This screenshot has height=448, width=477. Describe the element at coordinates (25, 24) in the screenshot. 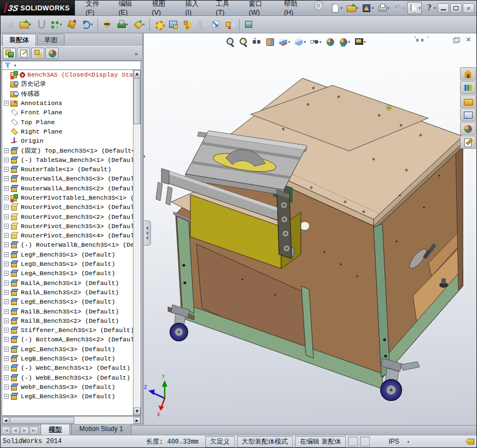

I see `open-button: ▾` at that location.